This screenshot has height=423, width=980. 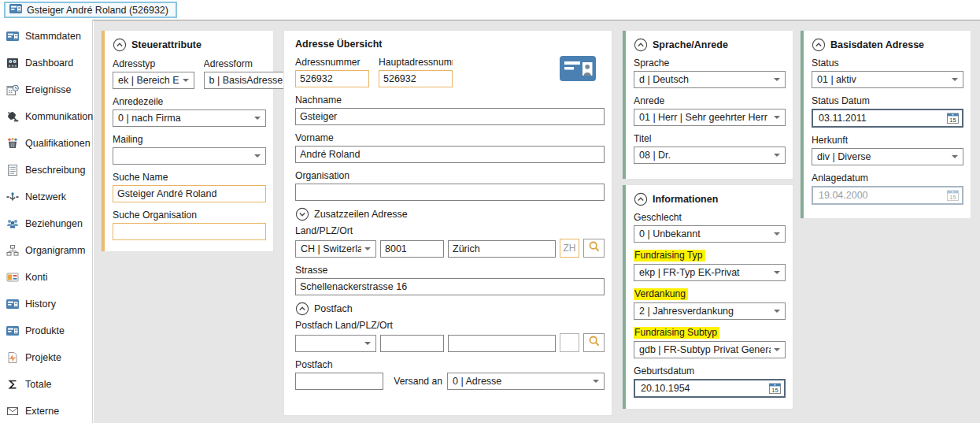 What do you see at coordinates (450, 192) in the screenshot?
I see `organisation-input` at bounding box center [450, 192].